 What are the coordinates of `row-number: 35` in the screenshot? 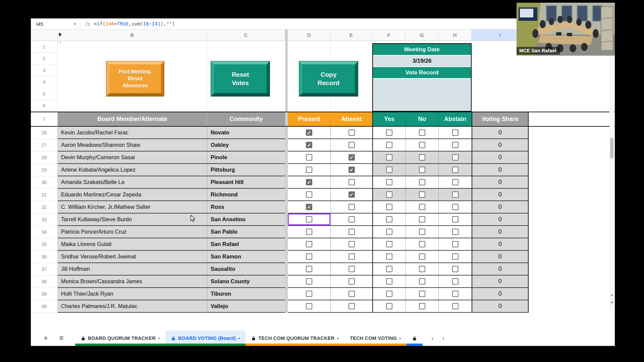 It's located at (44, 245).